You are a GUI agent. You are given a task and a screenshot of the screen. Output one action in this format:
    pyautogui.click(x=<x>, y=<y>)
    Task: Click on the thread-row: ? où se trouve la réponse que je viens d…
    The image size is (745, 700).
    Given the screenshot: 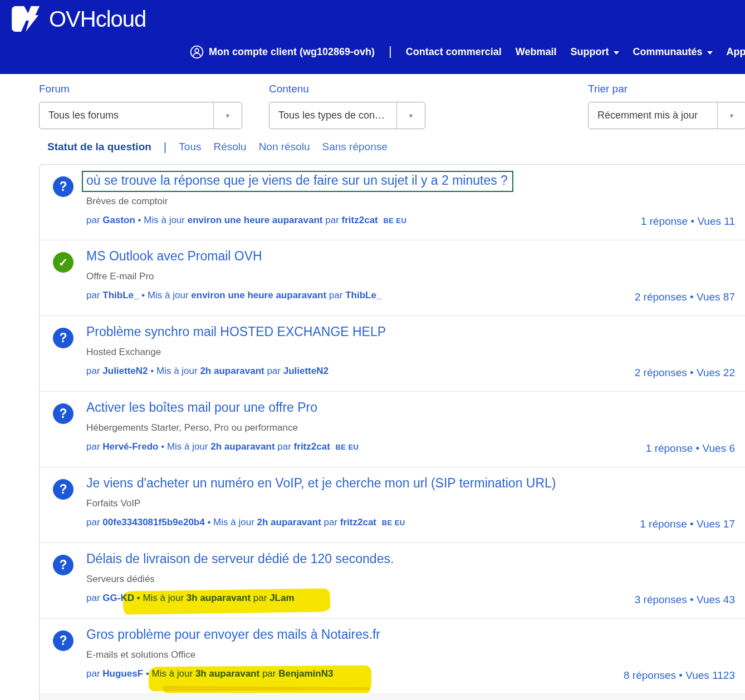 What is the action you would take?
    pyautogui.click(x=392, y=203)
    